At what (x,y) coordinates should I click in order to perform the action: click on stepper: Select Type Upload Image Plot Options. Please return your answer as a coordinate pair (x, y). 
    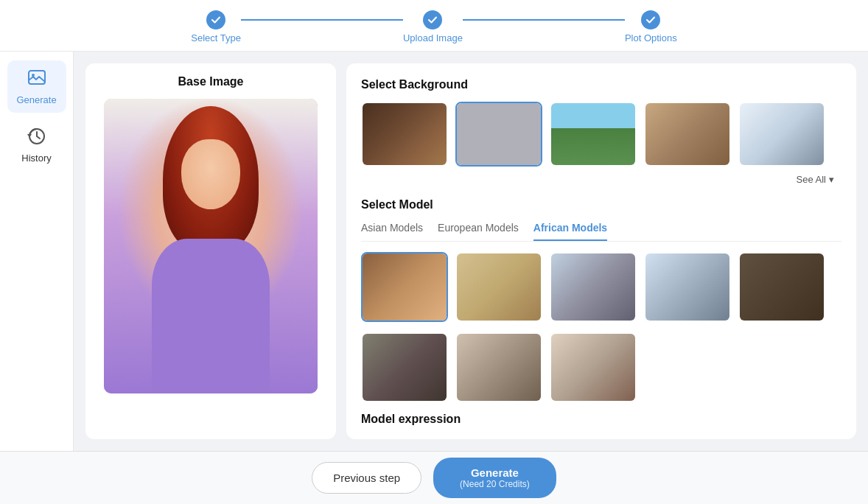
    Looking at the image, I should click on (434, 26).